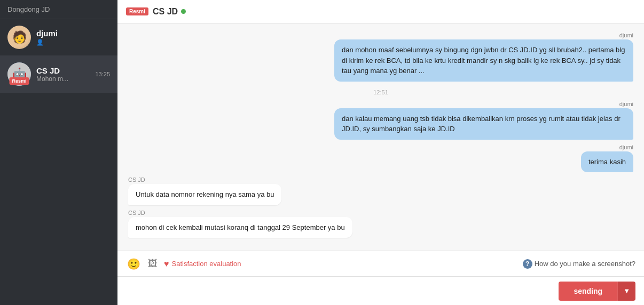 The height and width of the screenshot is (305, 644). Describe the element at coordinates (240, 228) in the screenshot. I see `msg-bubble-5: mohon di cek kembali mutasi koranq di ta…` at that location.